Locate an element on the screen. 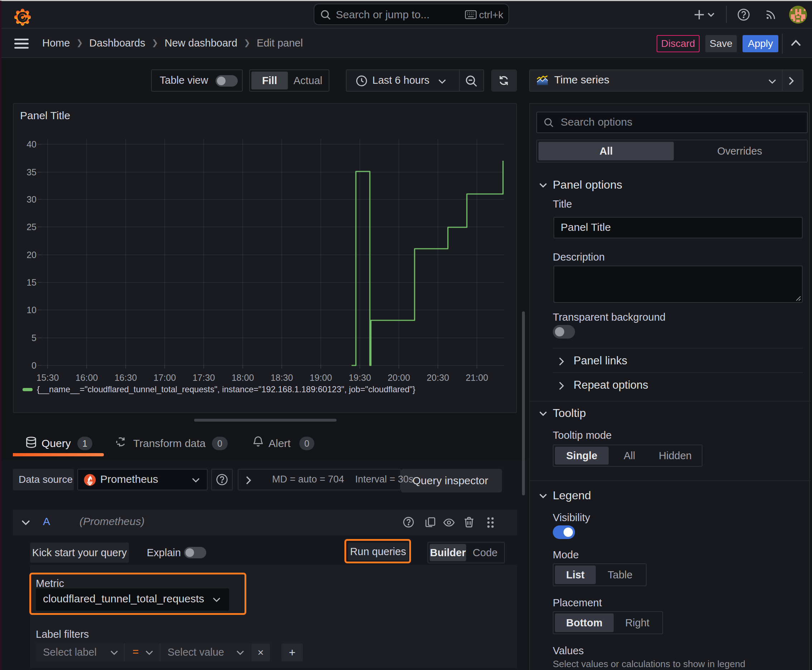  svg-text: 16:00 is located at coordinates (87, 377).